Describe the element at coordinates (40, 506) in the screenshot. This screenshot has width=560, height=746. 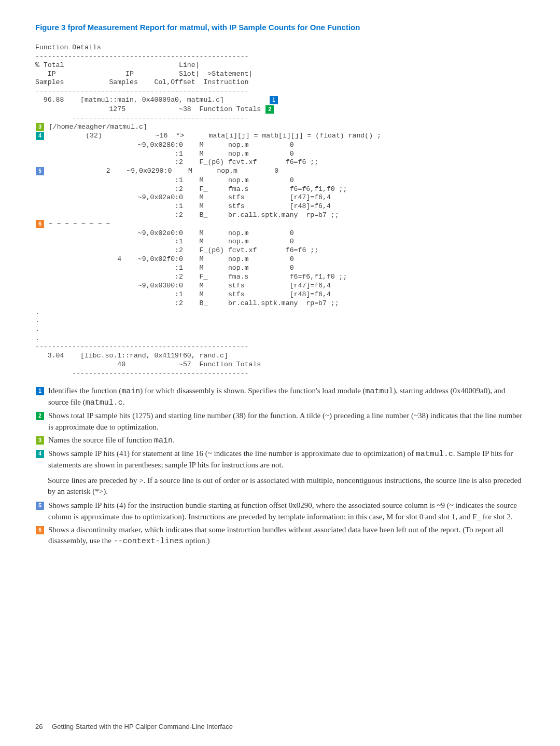
I see `callout-5: 5` at that location.